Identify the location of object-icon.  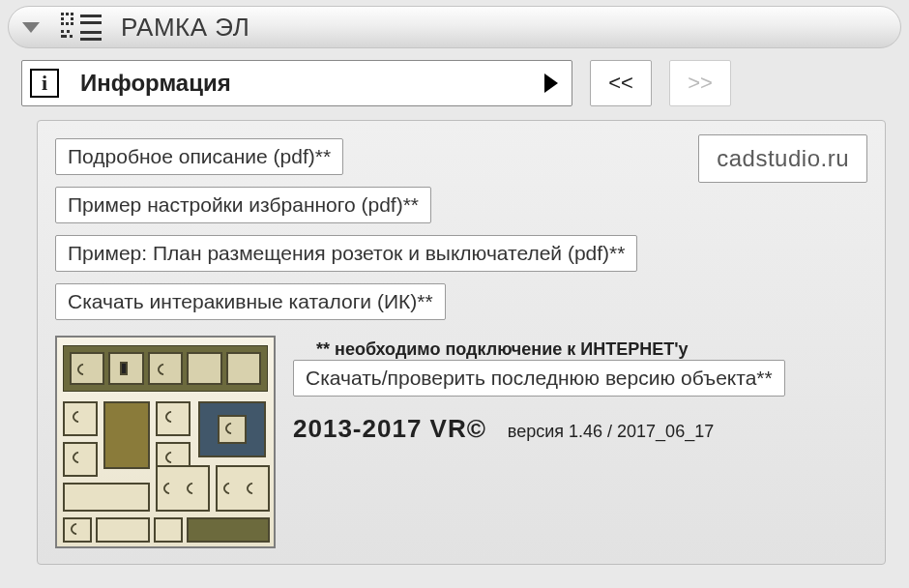
(82, 27).